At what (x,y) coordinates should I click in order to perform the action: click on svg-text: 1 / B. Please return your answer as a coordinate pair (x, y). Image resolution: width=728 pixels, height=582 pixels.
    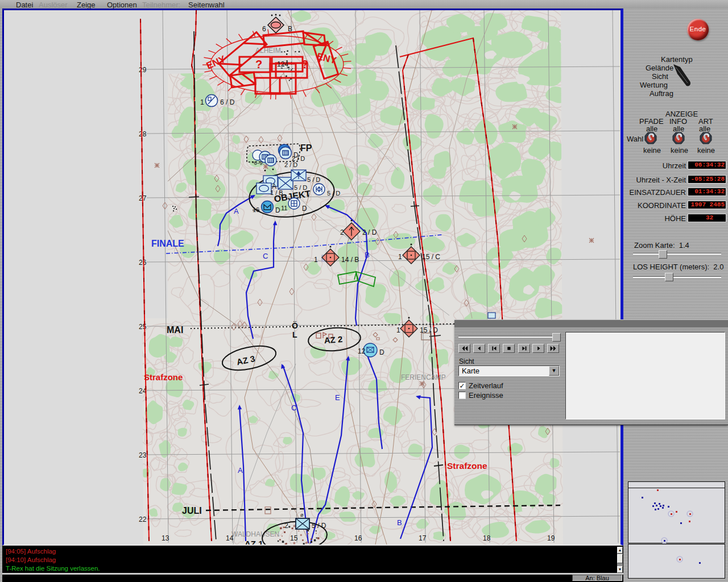
    Looking at the image, I should click on (276, 193).